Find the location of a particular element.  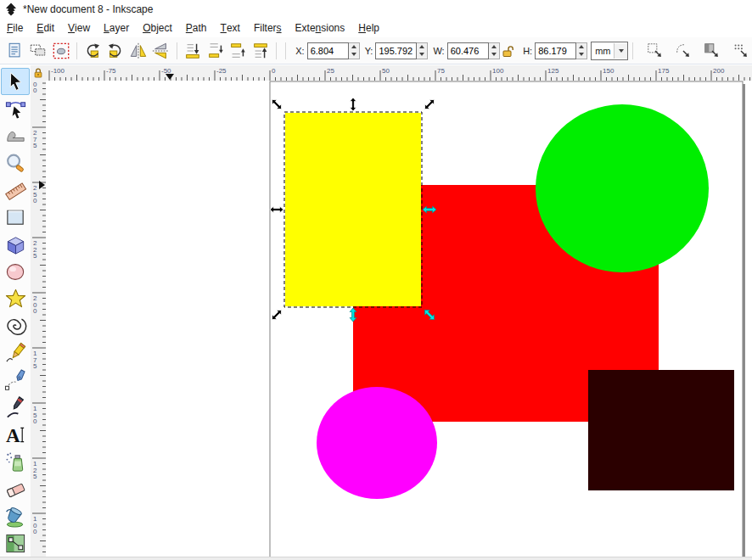

gradient-tool is located at coordinates (15, 543).